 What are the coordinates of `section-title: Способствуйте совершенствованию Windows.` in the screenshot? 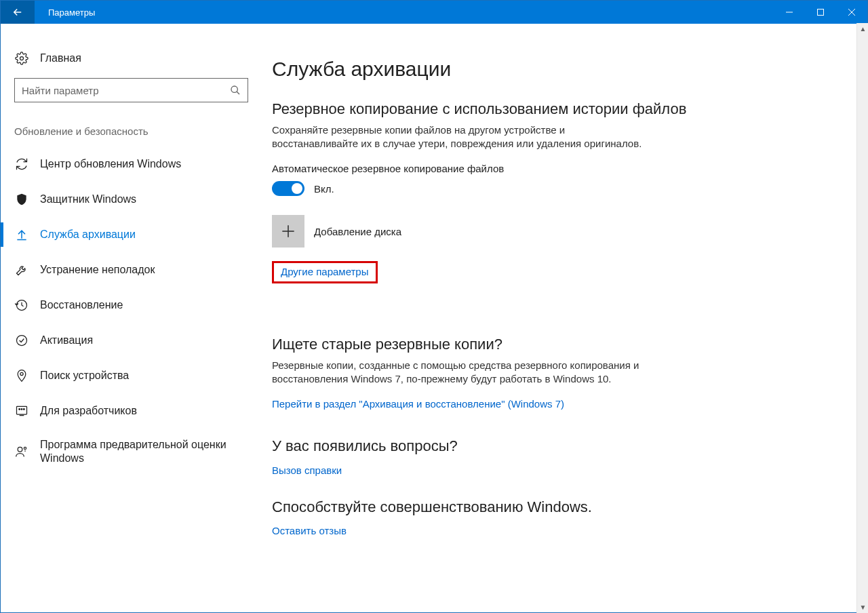 It's located at (489, 507).